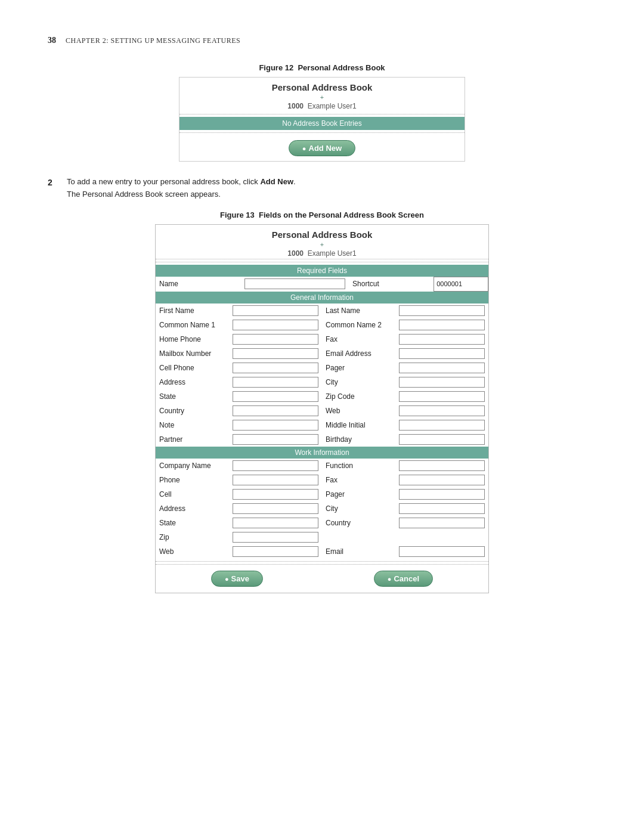 This screenshot has width=644, height=833. Describe the element at coordinates (322, 242) in the screenshot. I see `form-widget-header: Personal Address Book + 1000 Example Use…` at that location.